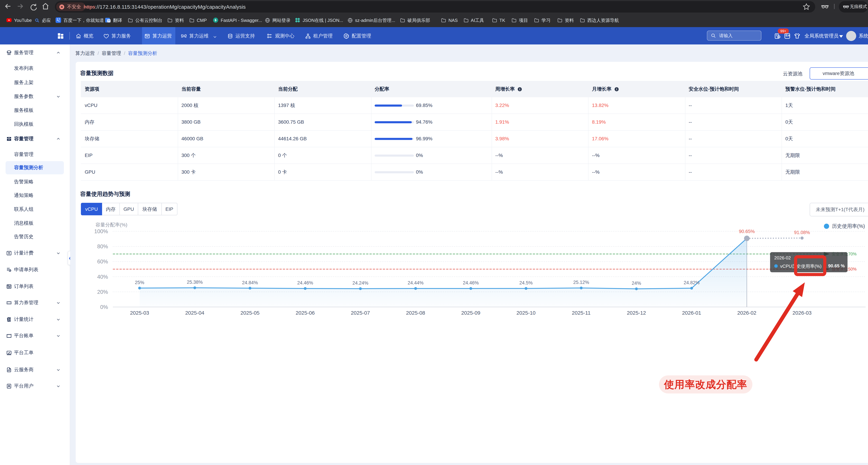 The height and width of the screenshot is (465, 868). What do you see at coordinates (195, 313) in the screenshot?
I see `svg-text: 2025-04` at bounding box center [195, 313].